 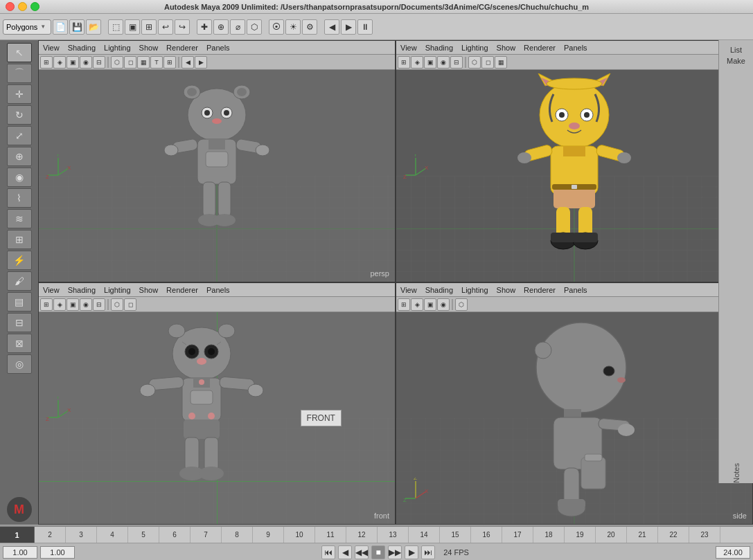 What do you see at coordinates (393, 534) in the screenshot?
I see `frame-13: 13` at bounding box center [393, 534].